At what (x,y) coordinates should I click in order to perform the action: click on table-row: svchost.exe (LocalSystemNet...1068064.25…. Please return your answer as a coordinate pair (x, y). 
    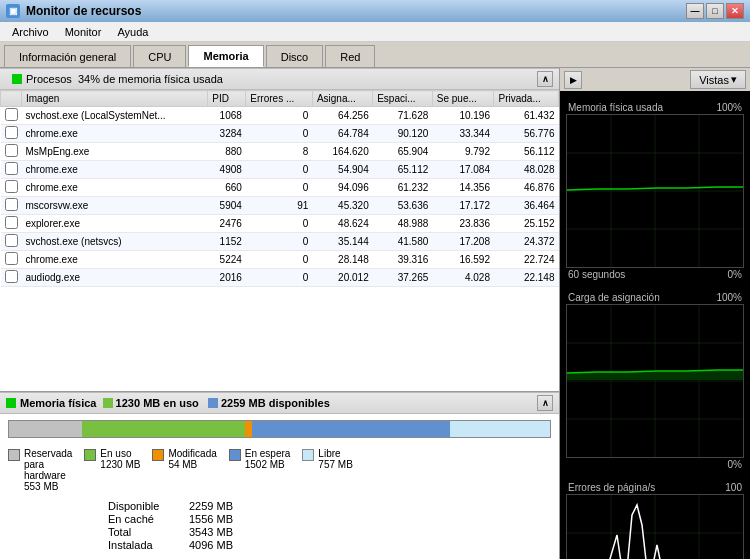
    Looking at the image, I should click on (280, 116).